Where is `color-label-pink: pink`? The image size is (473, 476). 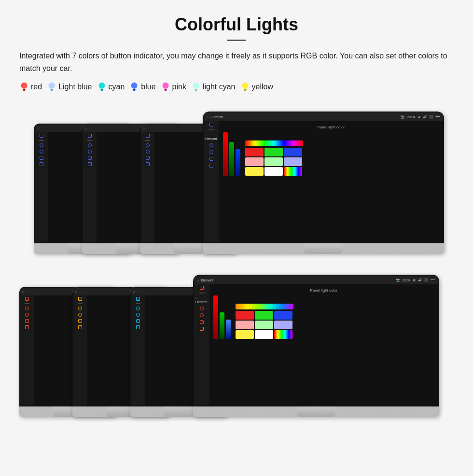
color-label-pink: pink is located at coordinates (180, 87).